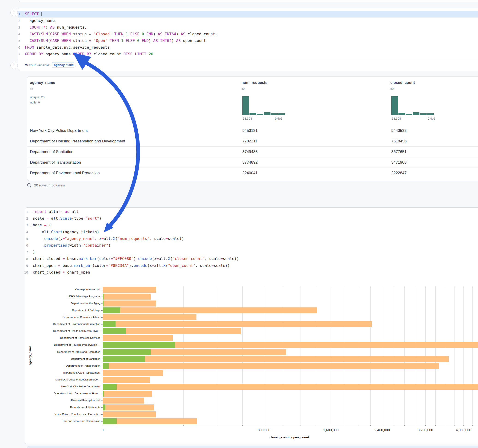  What do you see at coordinates (52, 152) in the screenshot?
I see `cell-agency-name: Department of Sanitation` at bounding box center [52, 152].